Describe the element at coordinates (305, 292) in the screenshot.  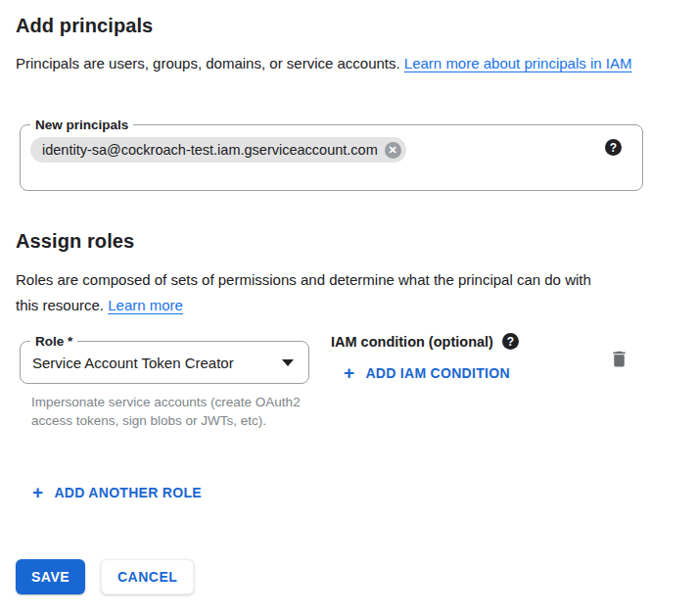
I see `roles-description: Roles are composed of sets of permission…` at that location.